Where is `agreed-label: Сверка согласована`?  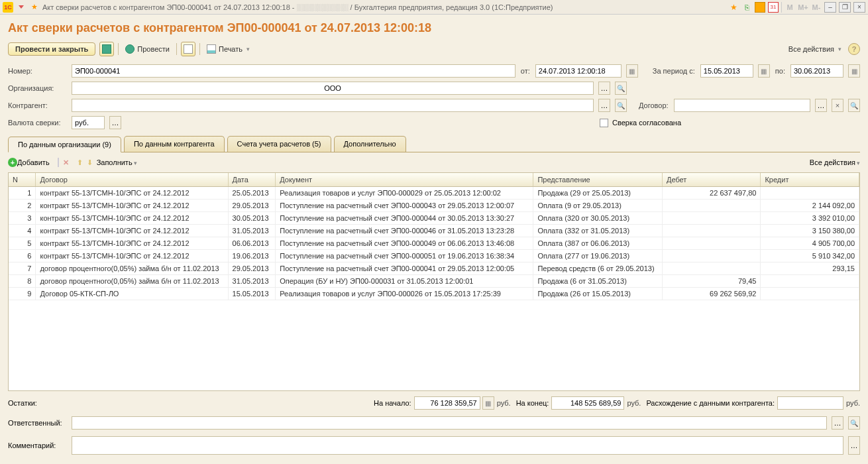
agreed-label: Сверка согласована is located at coordinates (647, 123).